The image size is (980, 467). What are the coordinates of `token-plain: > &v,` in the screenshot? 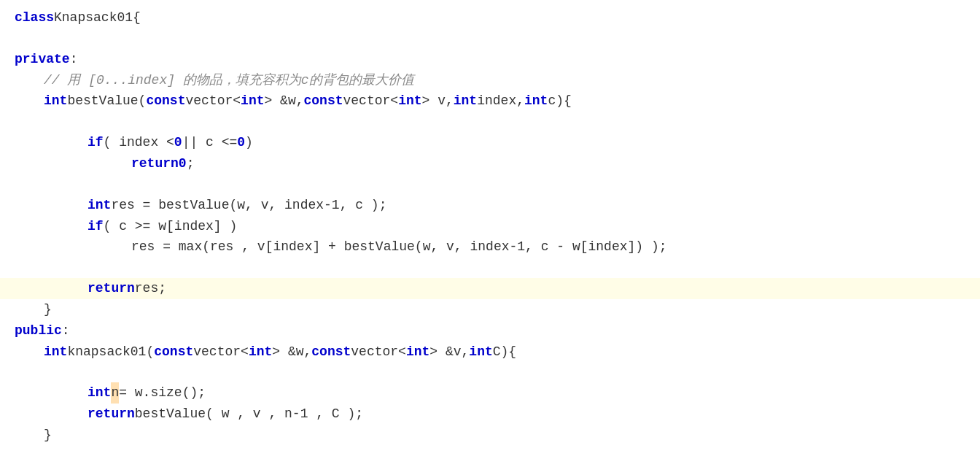 It's located at (449, 352).